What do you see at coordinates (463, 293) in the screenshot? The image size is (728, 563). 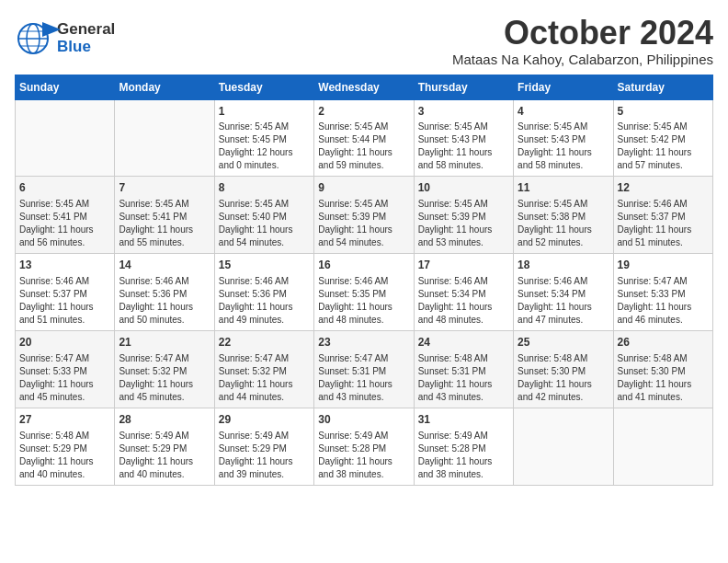 I see `calendar-cell: 17Sunrise: 5:46 AM Sunset: 5:34 PM Dayli…` at bounding box center [463, 293].